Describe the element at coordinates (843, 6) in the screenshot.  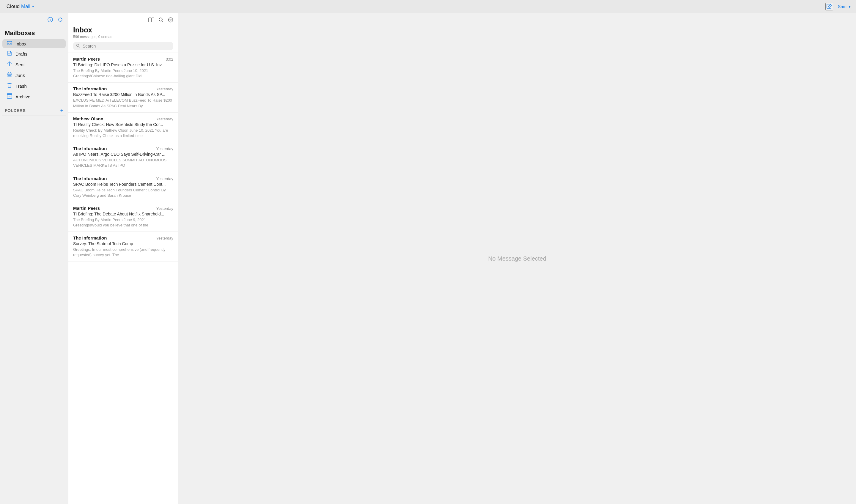
I see `user-name: Sami` at that location.